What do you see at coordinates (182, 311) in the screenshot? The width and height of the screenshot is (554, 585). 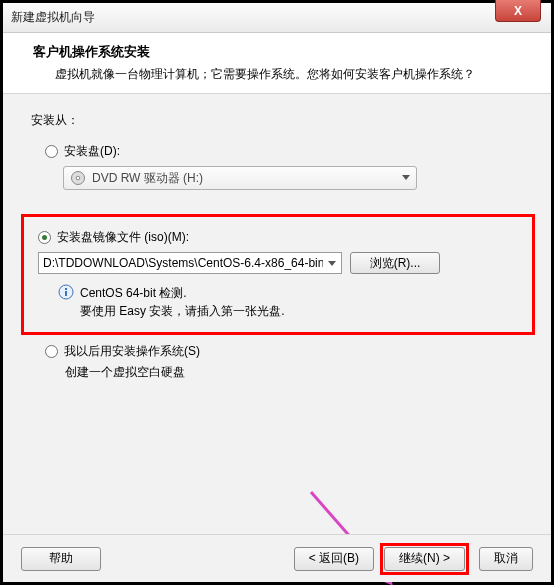 I see `iso-info-line2: 要使用 Easy 安装，请插入第一张光盘.` at bounding box center [182, 311].